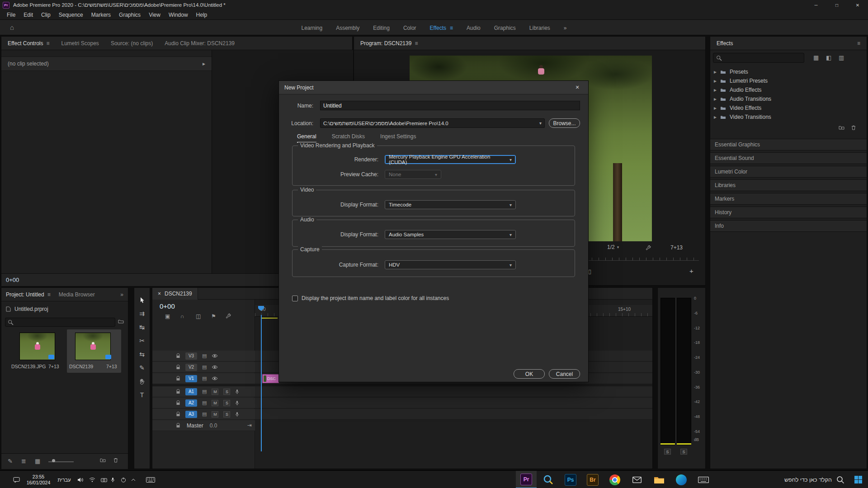 This screenshot has width=868, height=488. What do you see at coordinates (142, 341) in the screenshot?
I see `razor-tool: ✂` at bounding box center [142, 341].